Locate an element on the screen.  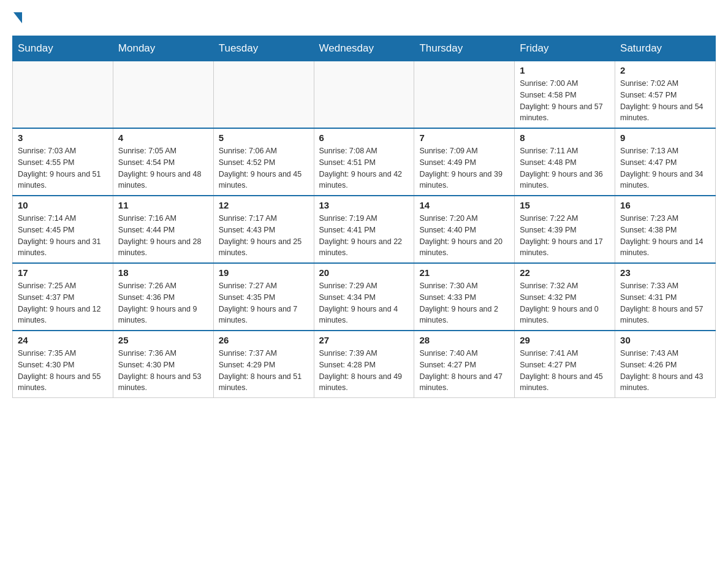
day-info: Sunrise: 7:27 AMSunset: 4:35 PMDaylight:… is located at coordinates (264, 303).